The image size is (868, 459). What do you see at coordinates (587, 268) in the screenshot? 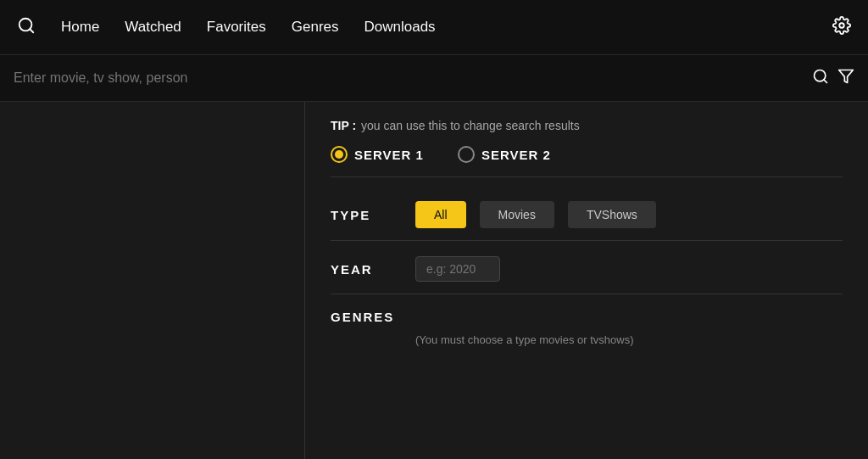
I see `year-section: YEAR` at bounding box center [587, 268].